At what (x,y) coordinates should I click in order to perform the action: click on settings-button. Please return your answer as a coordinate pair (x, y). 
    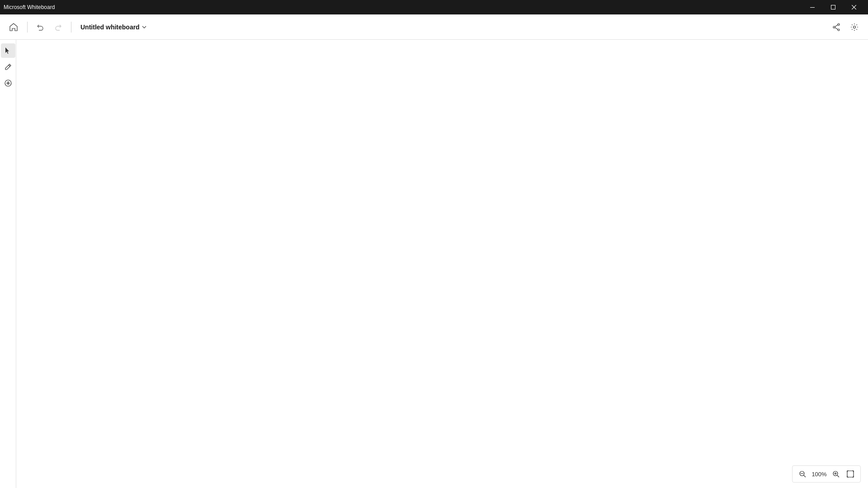
    Looking at the image, I should click on (854, 27).